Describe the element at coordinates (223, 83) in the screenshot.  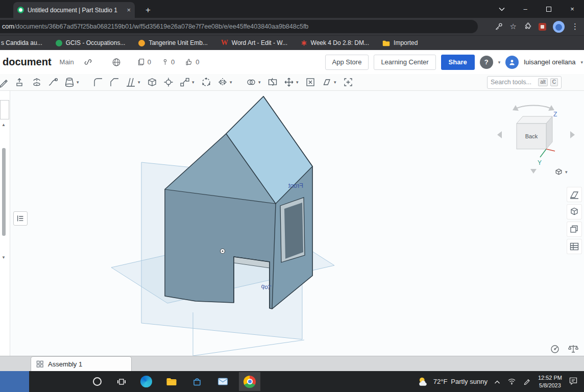
I see `mirror-tool-icon` at that location.